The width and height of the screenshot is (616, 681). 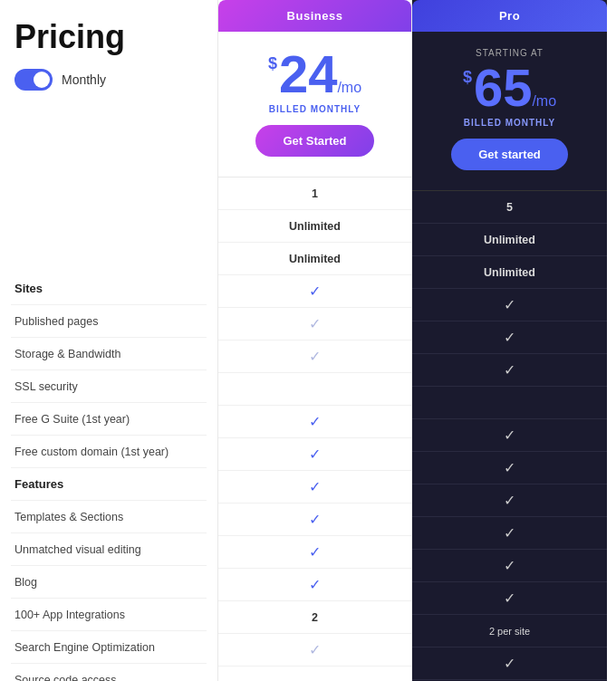 What do you see at coordinates (315, 552) in the screenshot?
I see `business-seo: ✓` at bounding box center [315, 552].